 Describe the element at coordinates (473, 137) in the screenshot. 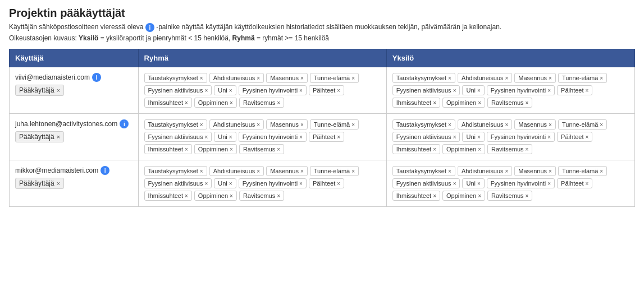

I see `tag: Uni×` at that location.